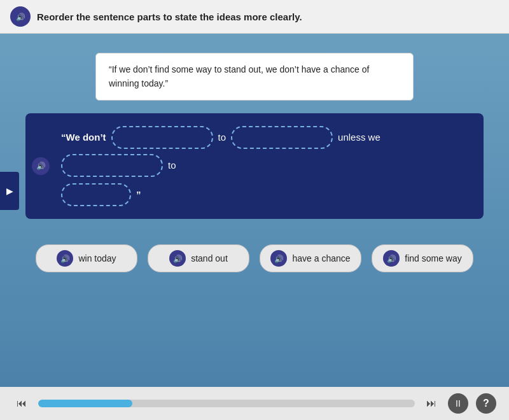 This screenshot has height=420, width=509. Describe the element at coordinates (279, 258) in the screenshot. I see `option-speaker-have-a-chance` at that location.